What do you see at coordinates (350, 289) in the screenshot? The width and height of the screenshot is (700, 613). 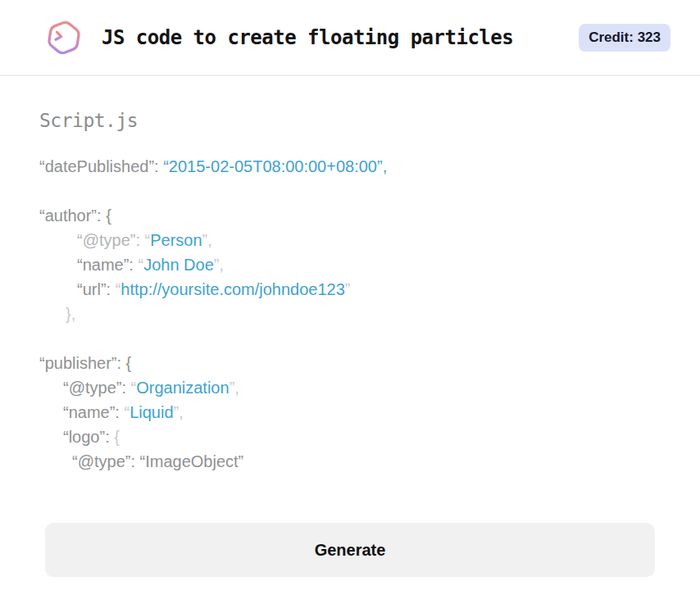 I see `code-line: “url”: “http://yoursite.com/johndoe123”` at bounding box center [350, 289].